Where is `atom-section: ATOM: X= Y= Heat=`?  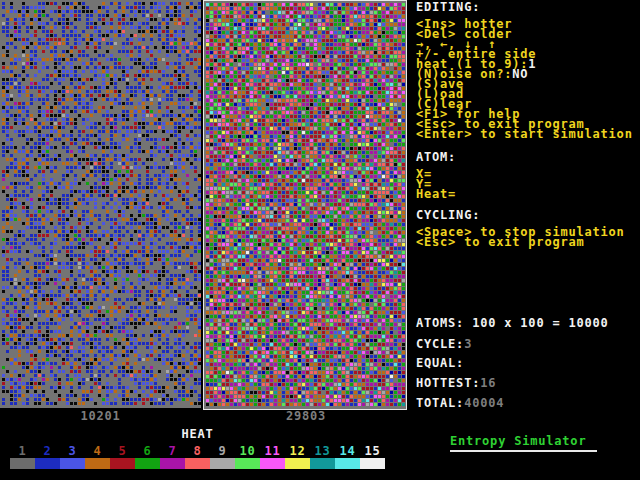
atom-section: ATOM: X= Y= Heat= is located at coordinates (436, 176).